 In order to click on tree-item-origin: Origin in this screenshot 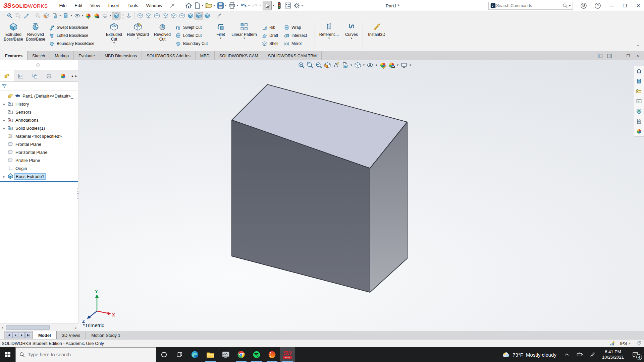, I will do `click(39, 168)`.